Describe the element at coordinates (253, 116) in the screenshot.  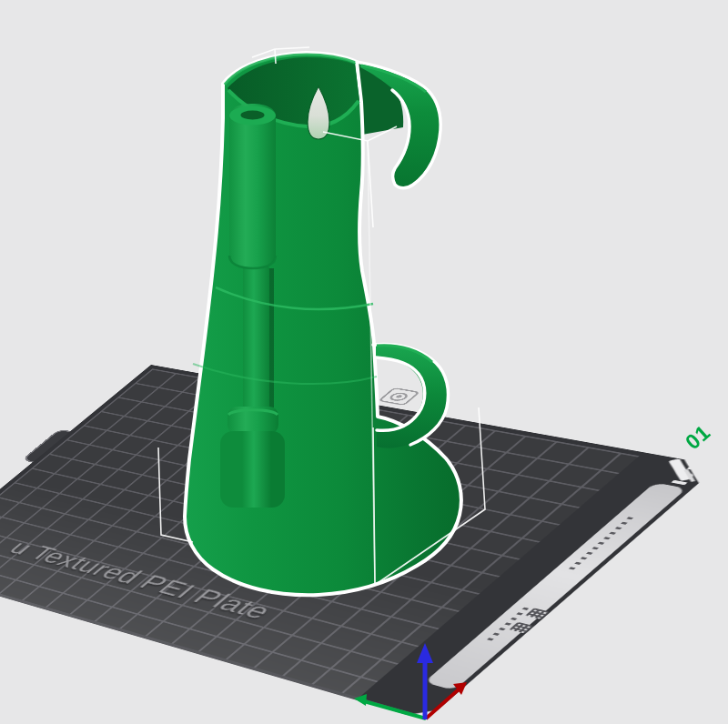
I see `model-tube-top-hole` at that location.